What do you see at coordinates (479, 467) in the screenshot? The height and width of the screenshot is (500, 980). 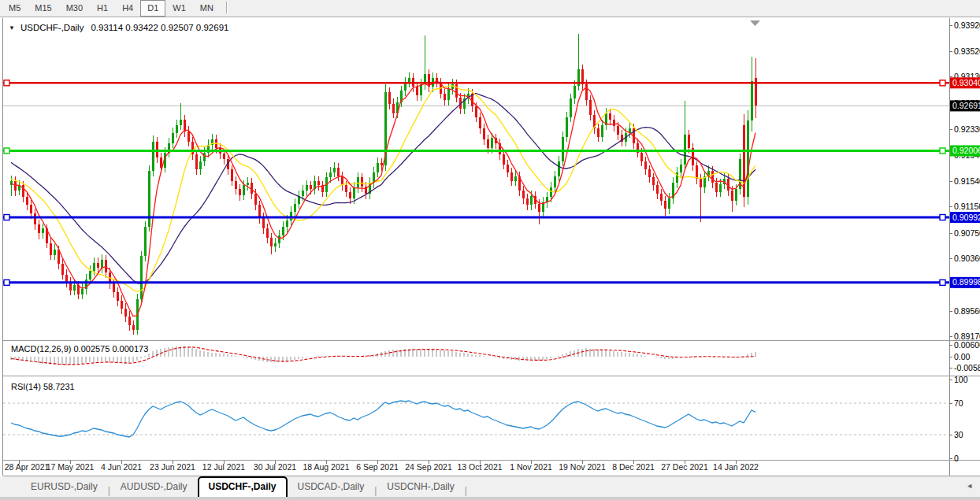 I see `date-axis-label: 13 Oct 2021` at bounding box center [479, 467].